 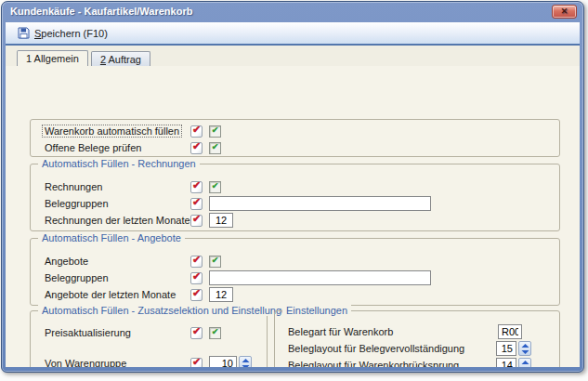 I want to click on form-row-angebote: Angebote ✔ ✔, so click(x=295, y=261).